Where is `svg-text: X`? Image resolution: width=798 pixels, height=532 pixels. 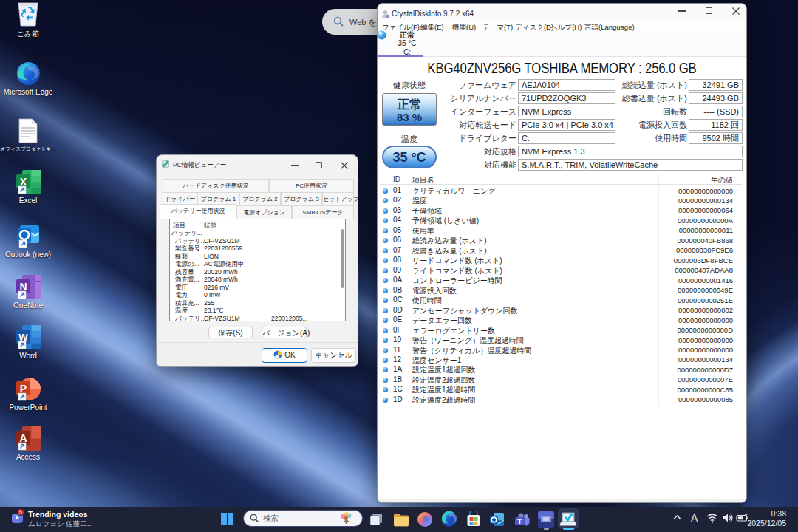 svg-text: X is located at coordinates (23, 182).